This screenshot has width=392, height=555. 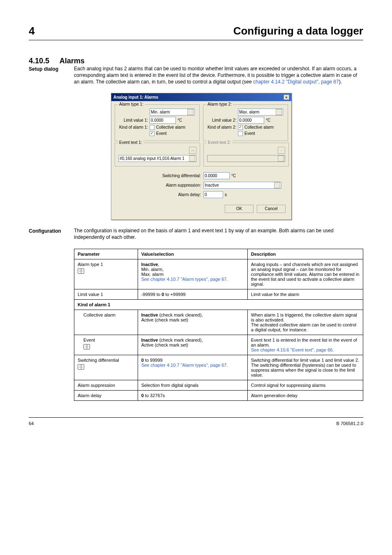 What do you see at coordinates (161, 133) in the screenshot?
I see `event1-label: Event` at bounding box center [161, 133].